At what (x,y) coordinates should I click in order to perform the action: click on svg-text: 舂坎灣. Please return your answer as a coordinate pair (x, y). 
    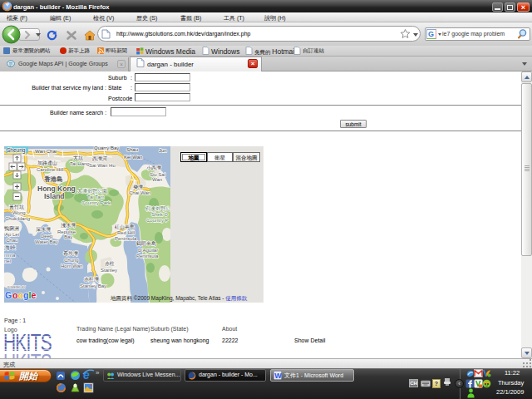
    Looking at the image, I should click on (71, 254).